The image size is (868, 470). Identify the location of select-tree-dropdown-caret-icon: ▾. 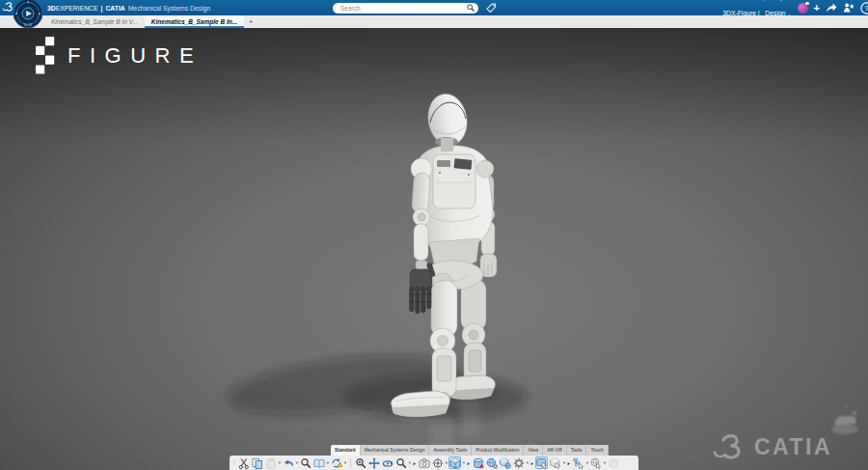
(587, 463).